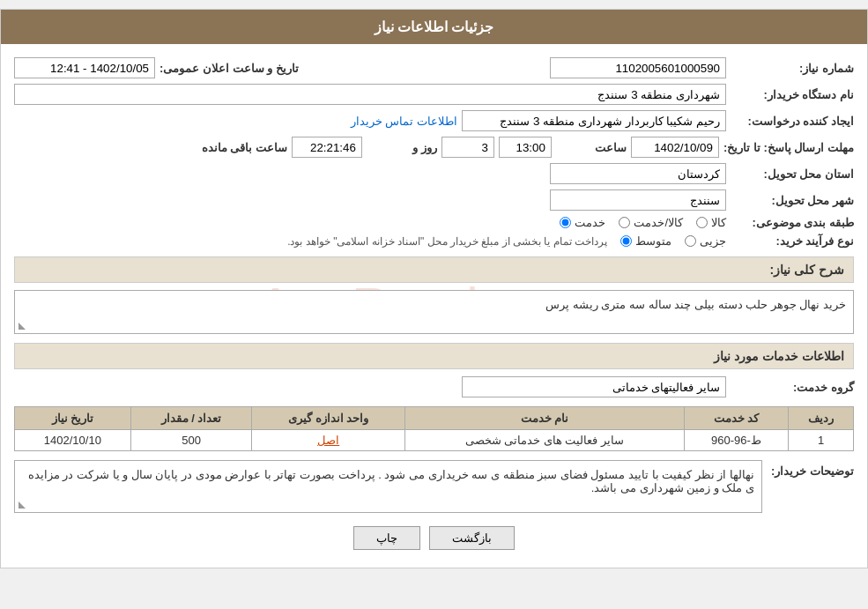  What do you see at coordinates (191, 419) in the screenshot?
I see `col-quantity-header: تعداد / مقدار` at bounding box center [191, 419].